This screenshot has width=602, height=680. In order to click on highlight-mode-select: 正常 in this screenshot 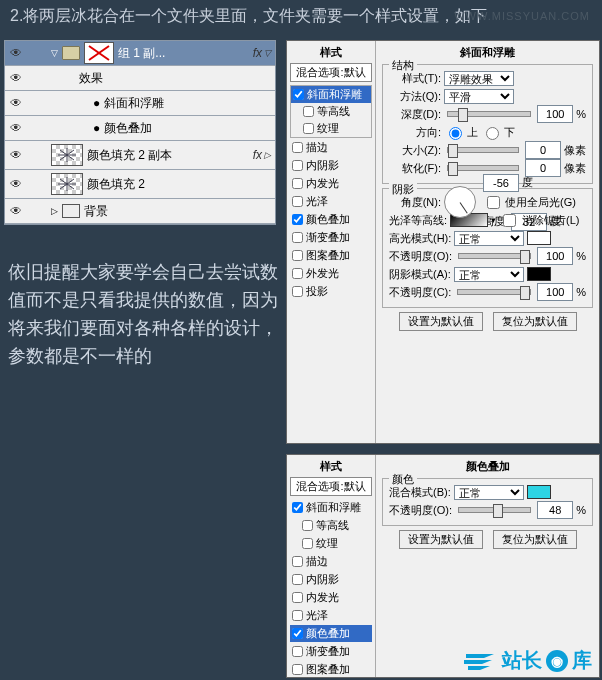, I will do `click(489, 238)`.